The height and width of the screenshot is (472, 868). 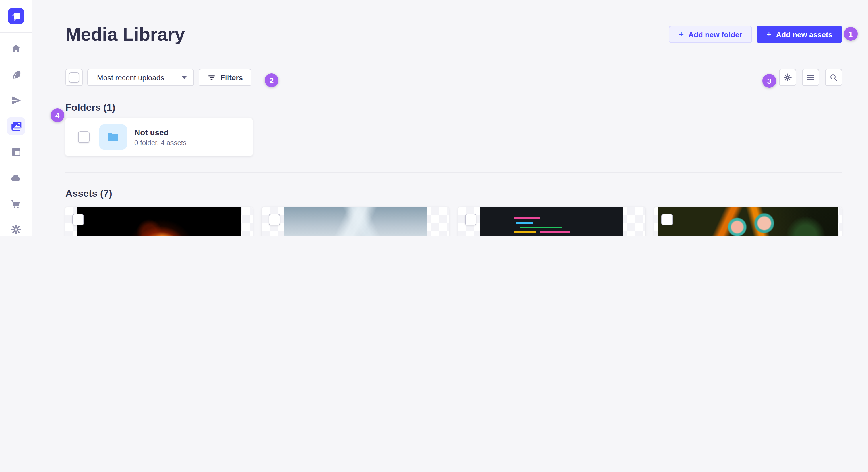 What do you see at coordinates (16, 74) in the screenshot?
I see `feather-icon` at bounding box center [16, 74].